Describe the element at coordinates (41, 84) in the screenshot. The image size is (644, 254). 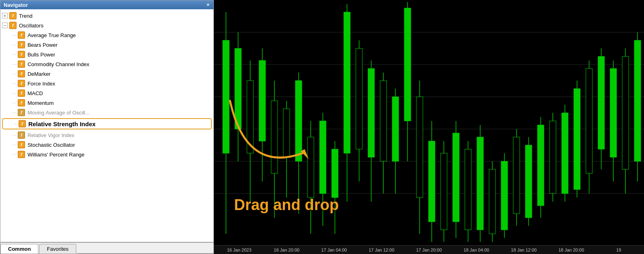
I see `item-label: Force Index` at that location.